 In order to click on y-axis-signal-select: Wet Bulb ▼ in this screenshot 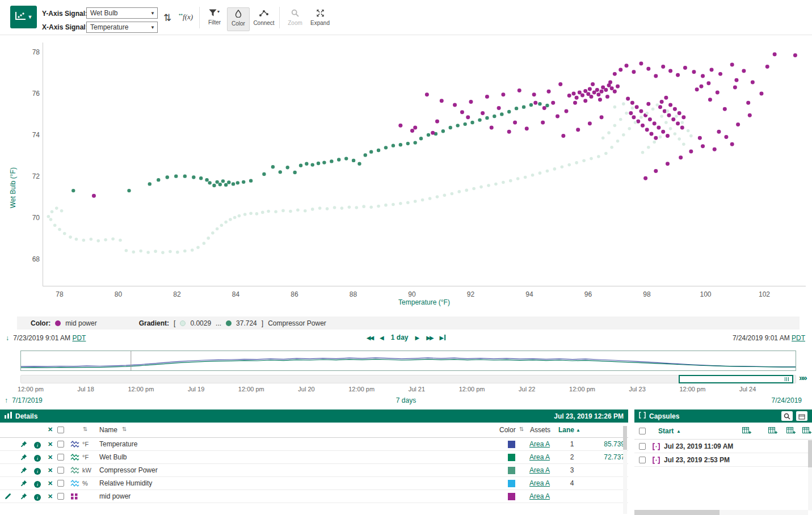, I will do `click(122, 13)`.